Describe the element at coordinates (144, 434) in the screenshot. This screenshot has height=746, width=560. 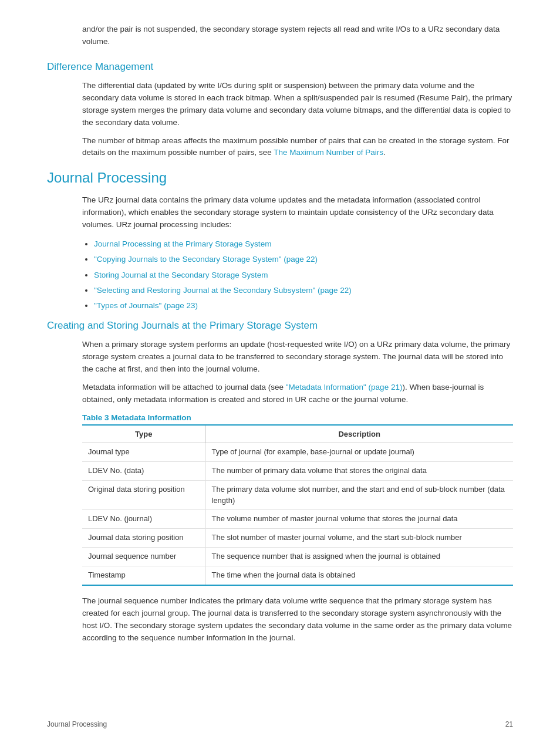
I see `col-header-type: Type` at that location.